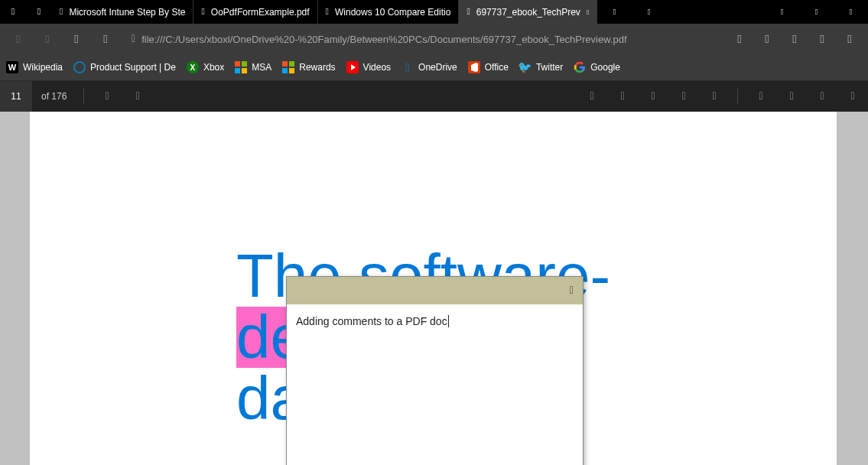 This screenshot has height=465, width=868. What do you see at coordinates (255, 12) in the screenshot?
I see `tab-oopdf:  OoPdfFormExample.pdf` at bounding box center [255, 12].